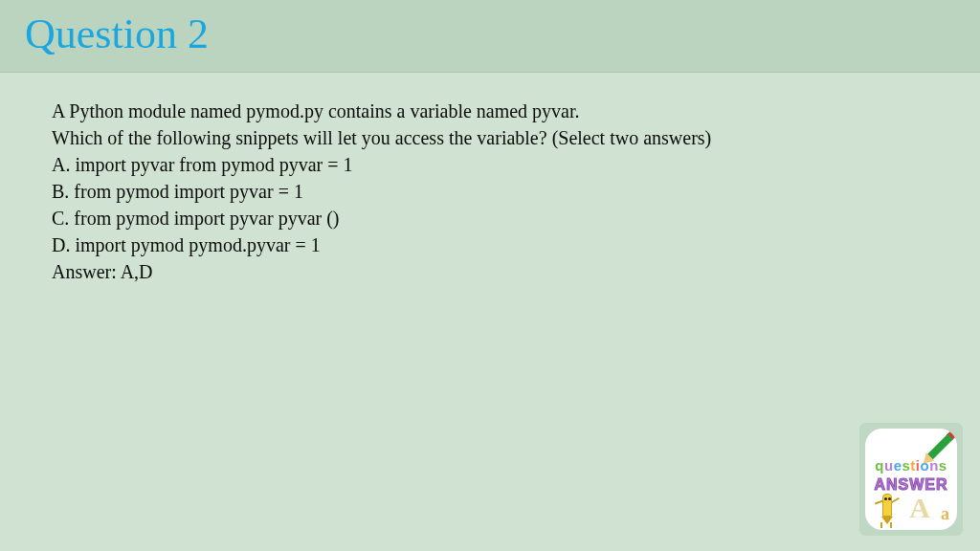 This screenshot has width=980, height=551. Describe the element at coordinates (886, 507) in the screenshot. I see `pencil-mascot-icon` at that location.